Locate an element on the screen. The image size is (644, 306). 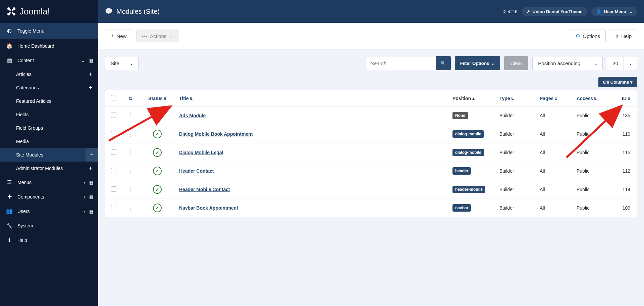
search-input is located at coordinates (401, 63).